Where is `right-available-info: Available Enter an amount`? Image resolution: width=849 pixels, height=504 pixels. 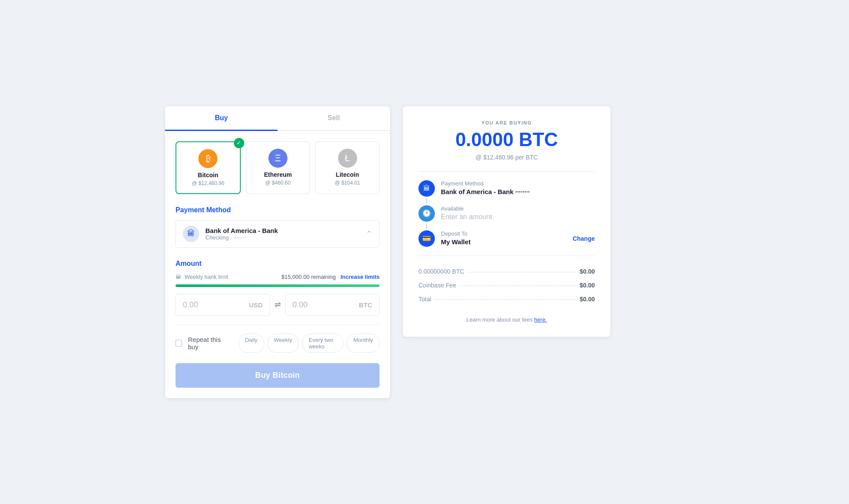
right-available-info: Available Enter an amount is located at coordinates (518, 213).